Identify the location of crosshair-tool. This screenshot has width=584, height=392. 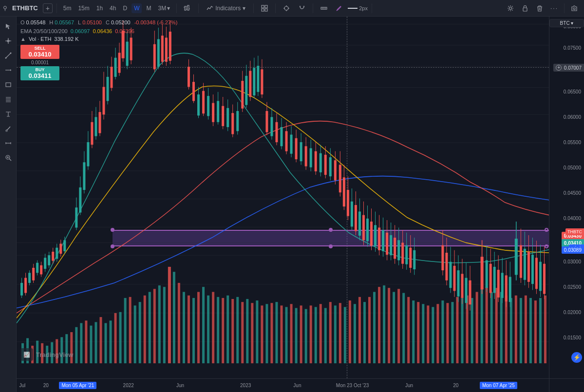
(8, 41).